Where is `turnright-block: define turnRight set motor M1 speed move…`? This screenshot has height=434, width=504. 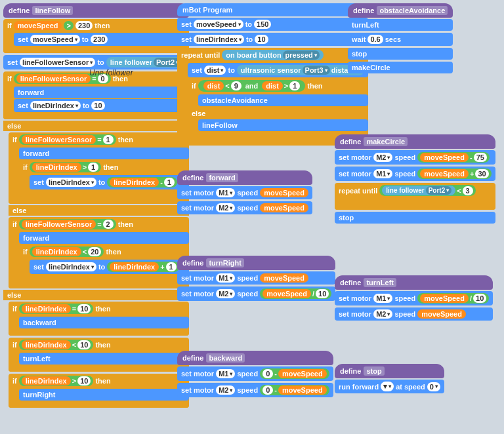 turnright-block: define turnRight set motor M1 speed move… is located at coordinates (256, 279).